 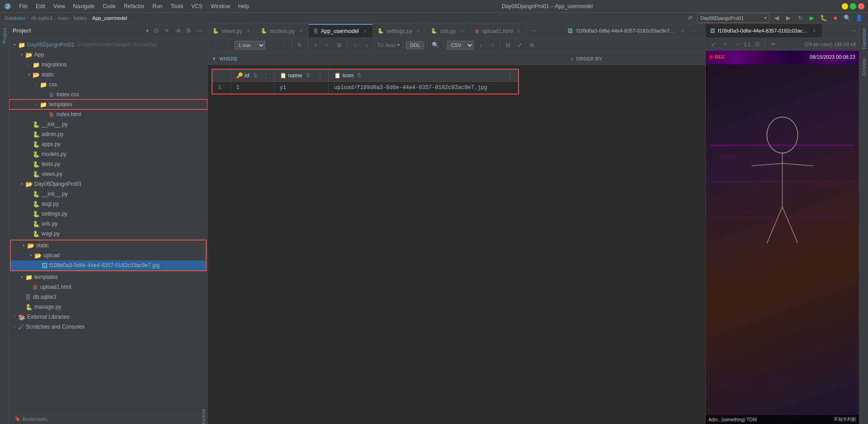 What do you see at coordinates (764, 31) in the screenshot?
I see `image-viewer-tab: 🖼 f109d0a3-0d6e-44e4-8357-0182c03ac9e7.j…` at bounding box center [764, 31].